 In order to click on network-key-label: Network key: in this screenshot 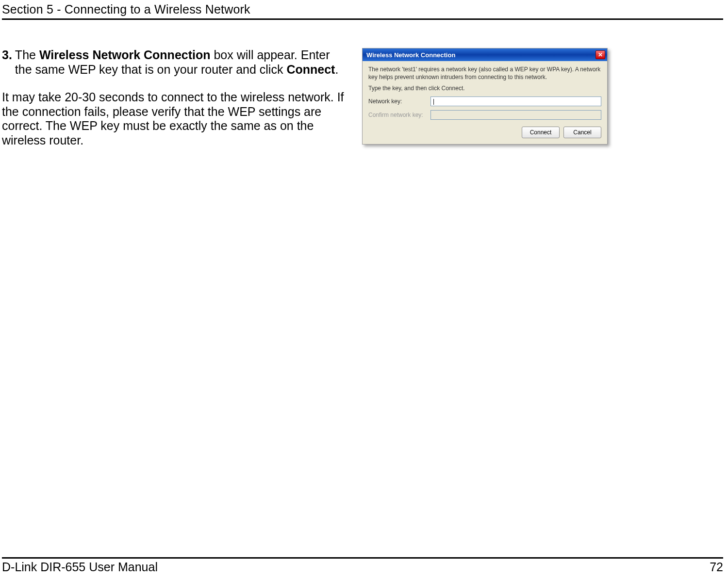, I will do `click(399, 101)`.